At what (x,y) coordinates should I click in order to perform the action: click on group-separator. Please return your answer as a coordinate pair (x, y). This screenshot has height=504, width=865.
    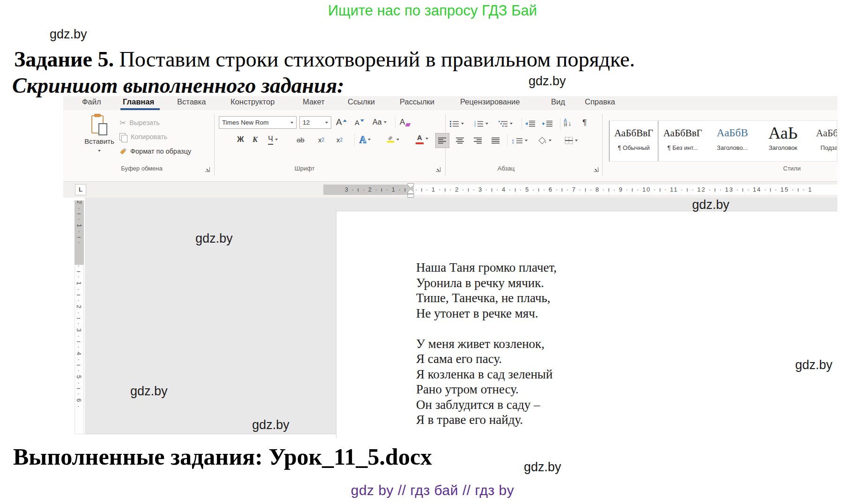
    Looking at the image, I should click on (215, 145).